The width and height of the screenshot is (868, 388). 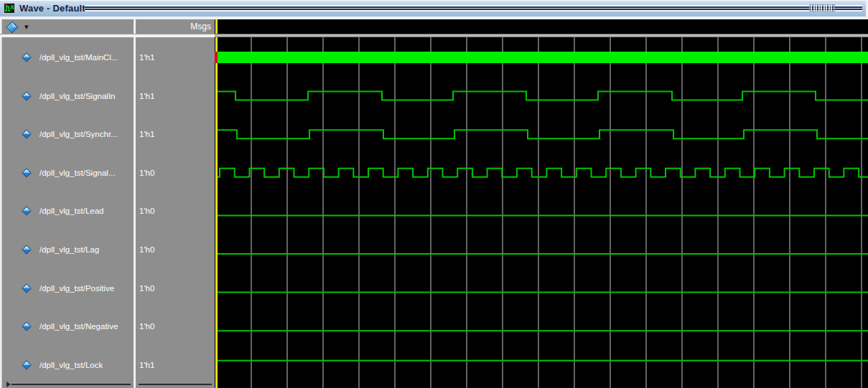 I want to click on signal-row: /dpll_vlg_tst/Signal..., so click(x=67, y=173).